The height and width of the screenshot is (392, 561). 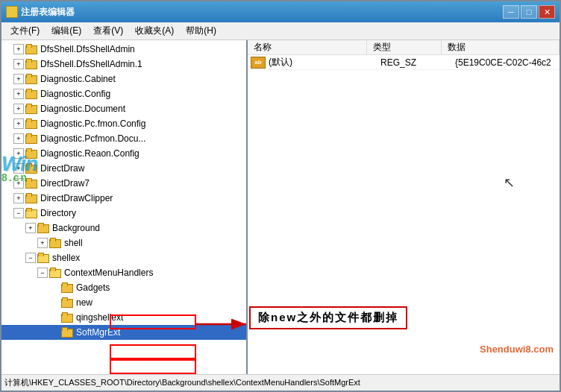 What do you see at coordinates (124, 288) in the screenshot?
I see `tree-item-gadgets: Gadgets` at bounding box center [124, 288].